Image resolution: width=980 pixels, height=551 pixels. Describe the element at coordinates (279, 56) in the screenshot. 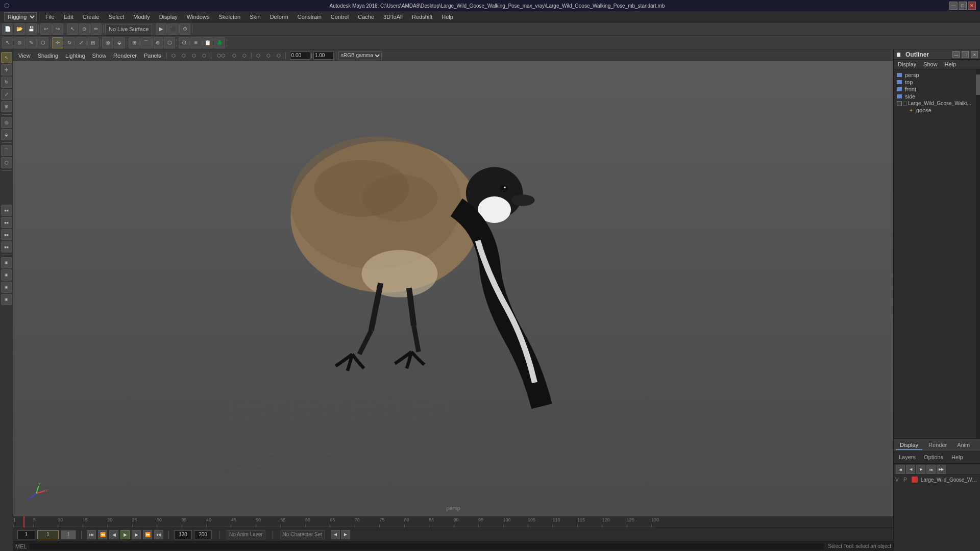

I see `vp-icon10: ⬡` at that location.